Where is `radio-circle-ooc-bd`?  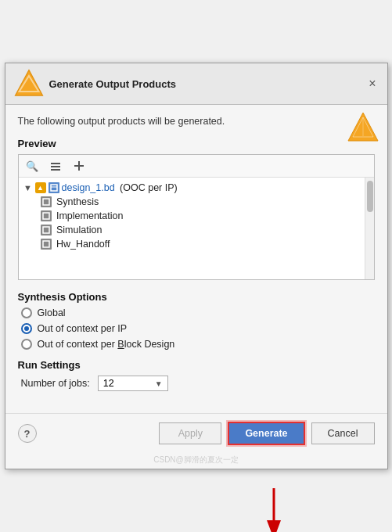
radio-circle-ooc-bd is located at coordinates (27, 344).